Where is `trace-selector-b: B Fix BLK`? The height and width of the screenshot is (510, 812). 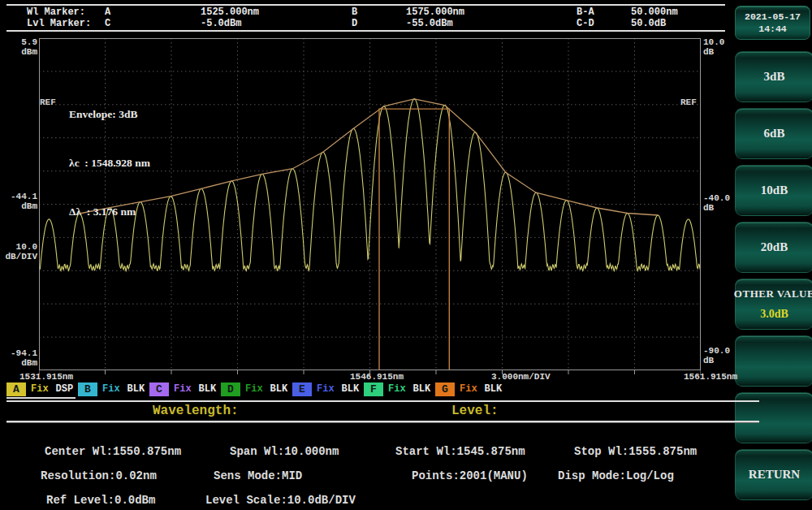 trace-selector-b: B Fix BLK is located at coordinates (114, 389).